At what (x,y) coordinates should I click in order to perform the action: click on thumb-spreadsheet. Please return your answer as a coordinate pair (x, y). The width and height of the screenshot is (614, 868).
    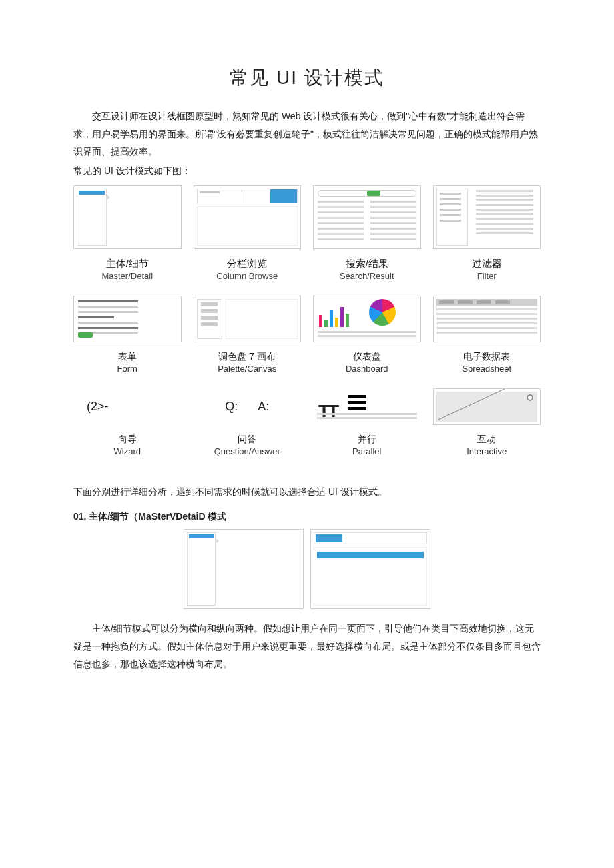
    Looking at the image, I should click on (487, 319).